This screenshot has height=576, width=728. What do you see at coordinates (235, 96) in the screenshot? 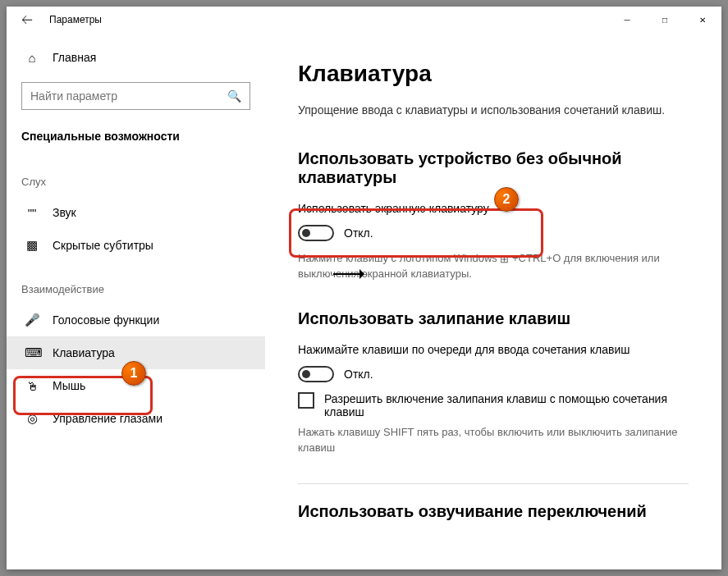
I see `search-icon: 🔍` at bounding box center [235, 96].